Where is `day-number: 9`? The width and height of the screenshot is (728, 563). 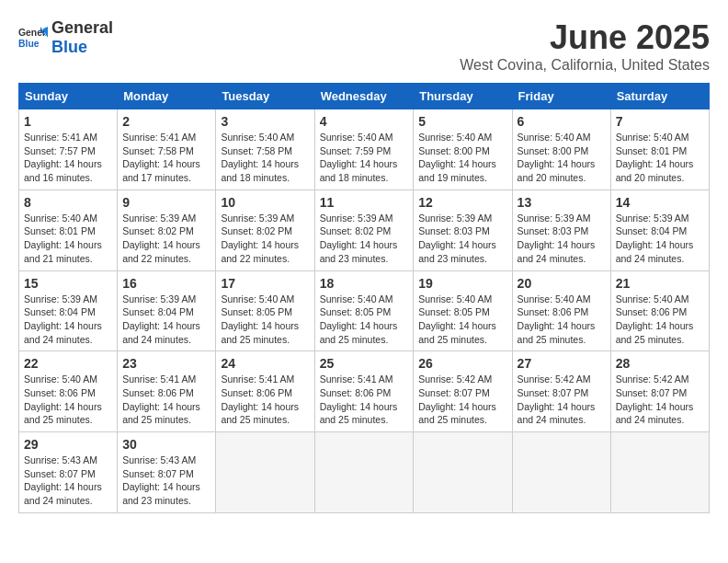
day-number: 9 is located at coordinates (166, 202).